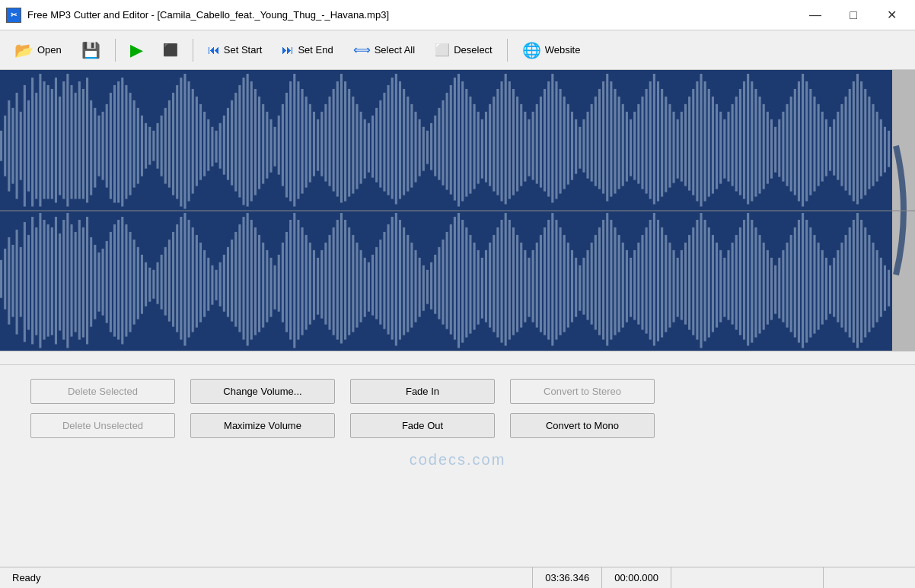 Image resolution: width=915 pixels, height=588 pixels. What do you see at coordinates (458, 577) in the screenshot?
I see `status-bar: Ready 03:36.346 00:00.000` at bounding box center [458, 577].